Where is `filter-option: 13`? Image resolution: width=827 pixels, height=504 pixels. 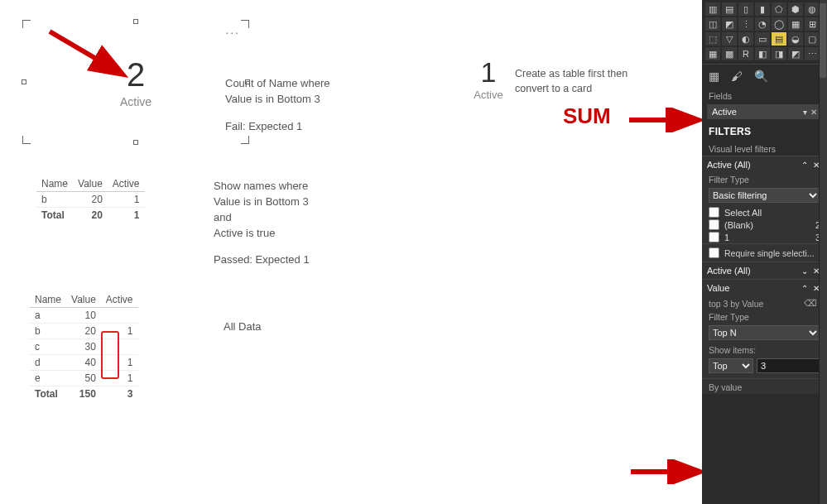
filter-option: 13 is located at coordinates (765, 237).